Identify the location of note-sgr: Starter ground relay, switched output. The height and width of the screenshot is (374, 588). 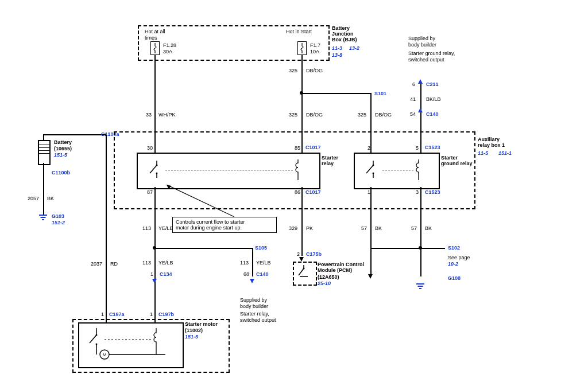
(432, 57).